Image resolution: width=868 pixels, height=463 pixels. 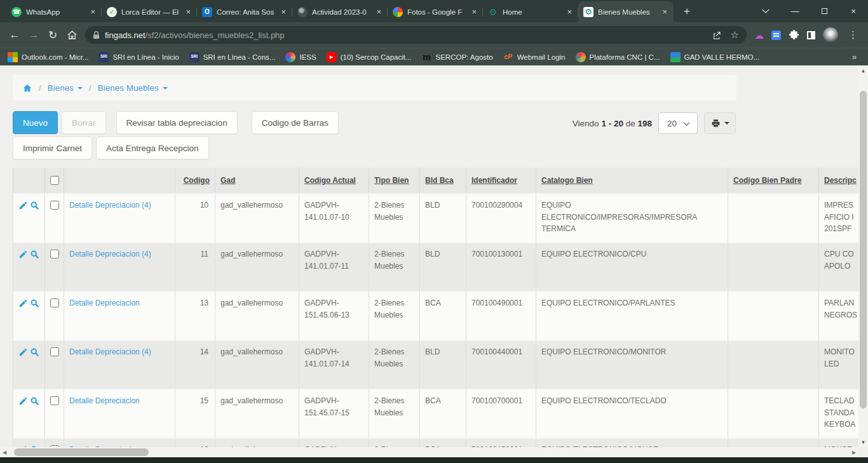 What do you see at coordinates (840, 180) in the screenshot?
I see `sort-descripcion-link: Descripc` at bounding box center [840, 180].